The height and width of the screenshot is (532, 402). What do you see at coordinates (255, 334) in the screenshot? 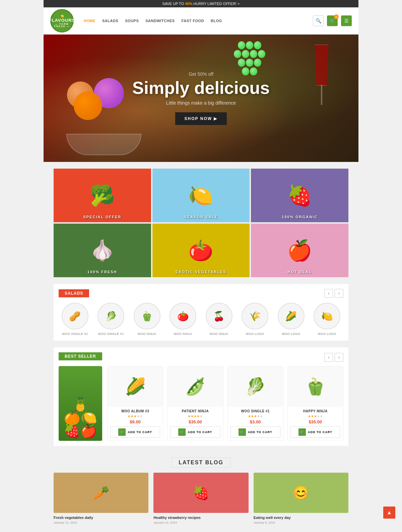
I see `salad-name-5: WOO LOGO` at bounding box center [255, 334].